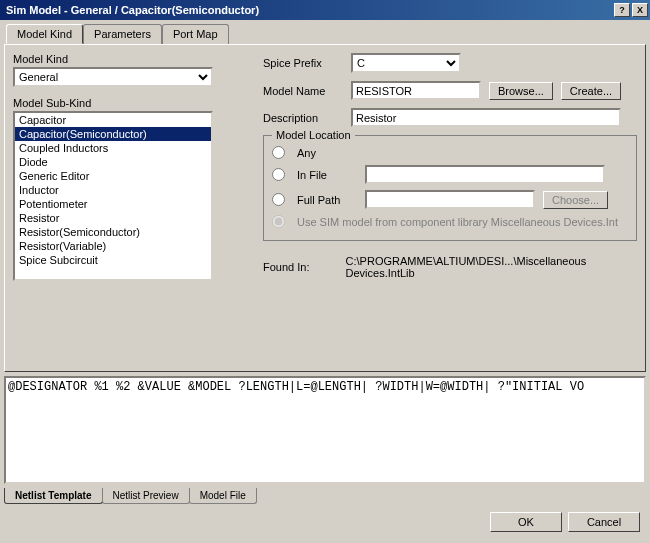 This screenshot has height=543, width=650. What do you see at coordinates (113, 176) in the screenshot?
I see `list-item: Generic Editor` at bounding box center [113, 176].